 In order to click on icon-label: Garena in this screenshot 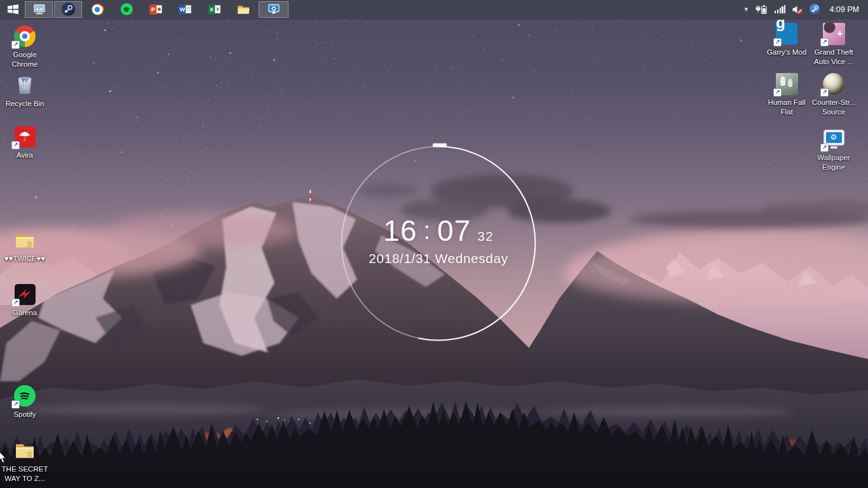, I will do `click(25, 313)`.